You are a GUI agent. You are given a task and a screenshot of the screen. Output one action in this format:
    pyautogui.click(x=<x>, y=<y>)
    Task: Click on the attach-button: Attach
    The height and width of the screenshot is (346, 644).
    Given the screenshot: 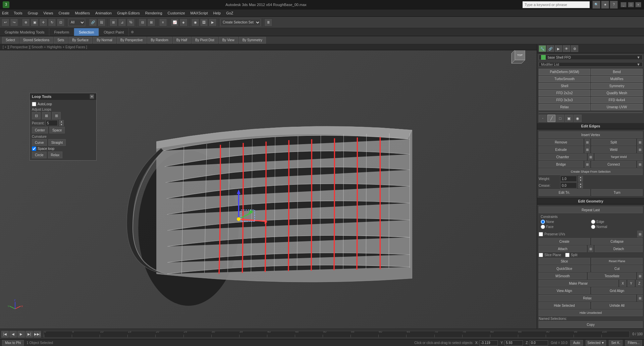 What is the action you would take?
    pyautogui.click(x=563, y=249)
    